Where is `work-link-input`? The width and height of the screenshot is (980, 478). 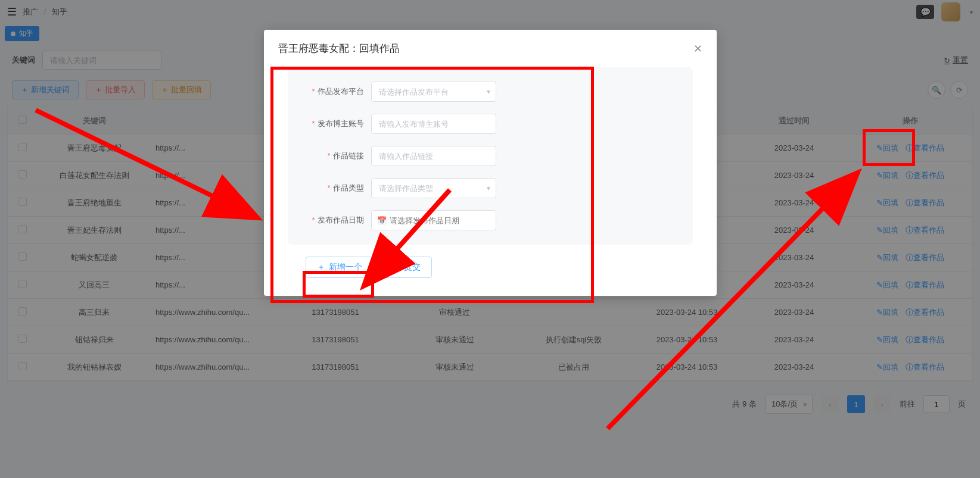
work-link-input is located at coordinates (434, 156).